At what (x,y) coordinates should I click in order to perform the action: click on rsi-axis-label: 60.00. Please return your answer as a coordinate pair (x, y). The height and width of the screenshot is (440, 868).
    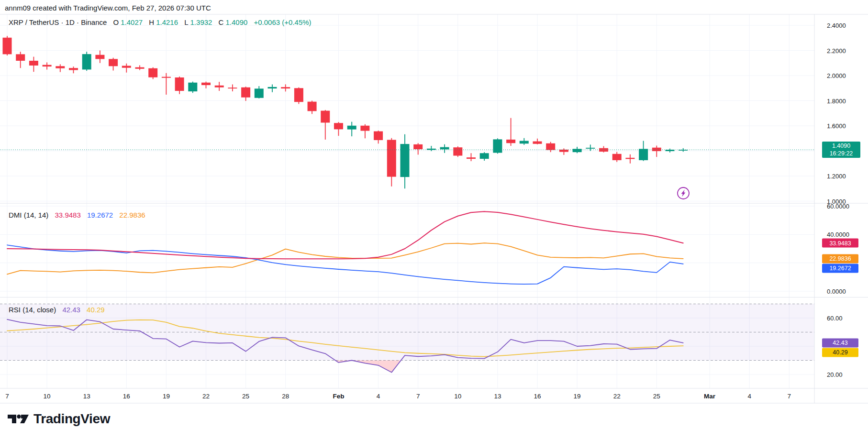
    Looking at the image, I should click on (835, 319).